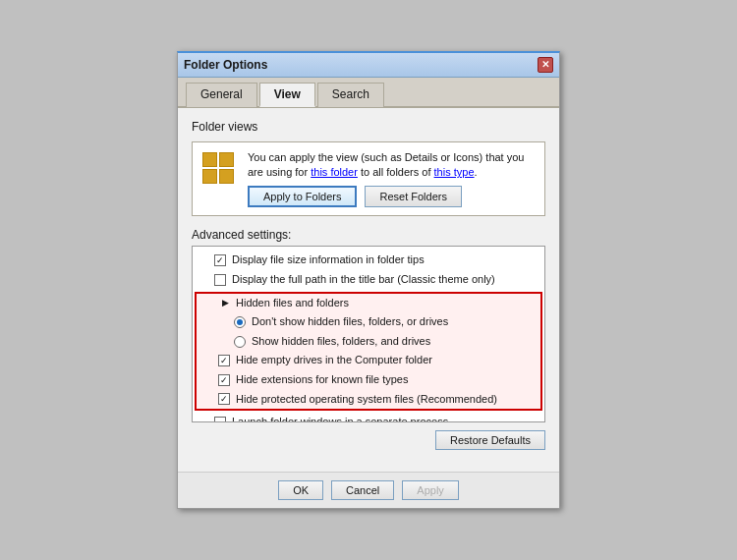 The width and height of the screenshot is (737, 560). What do you see at coordinates (368, 342) in the screenshot?
I see `list-item: Show hidden files, folders, and drives` at bounding box center [368, 342].